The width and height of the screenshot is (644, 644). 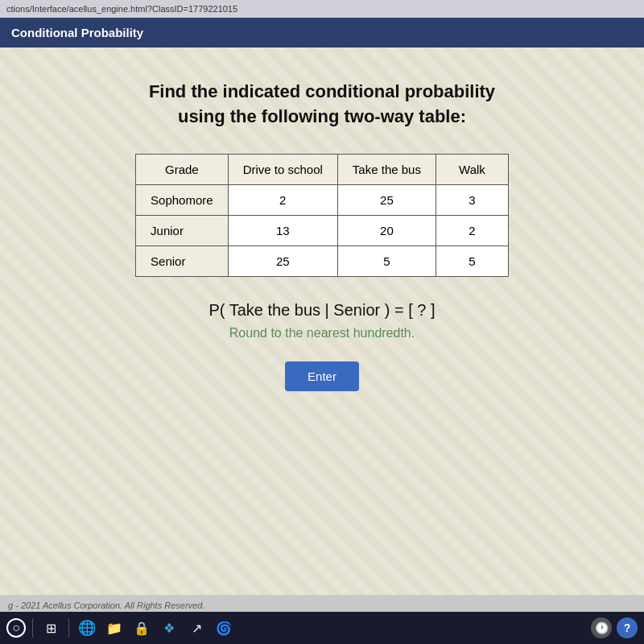 I want to click on page-title: Conditional Probability, so click(x=77, y=32).